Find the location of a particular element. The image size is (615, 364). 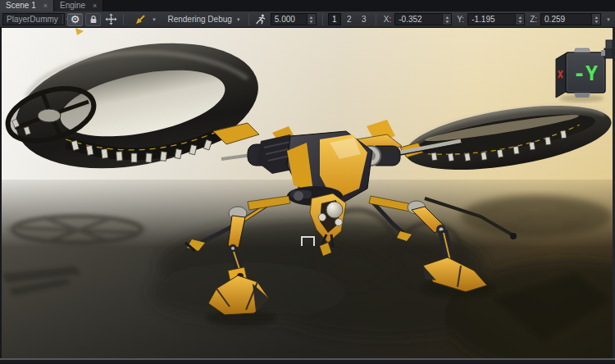

toolbar-right-group: Rendering Debug ▼ 5.000 ▲ ▼ 1 2 3 is located at coordinates (389, 20).